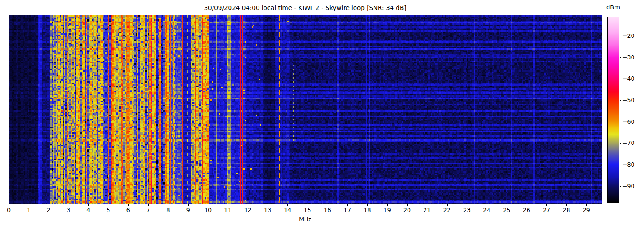 The width and height of the screenshot is (644, 230). What do you see at coordinates (29, 210) in the screenshot?
I see `x-tick-label: 1` at bounding box center [29, 210].